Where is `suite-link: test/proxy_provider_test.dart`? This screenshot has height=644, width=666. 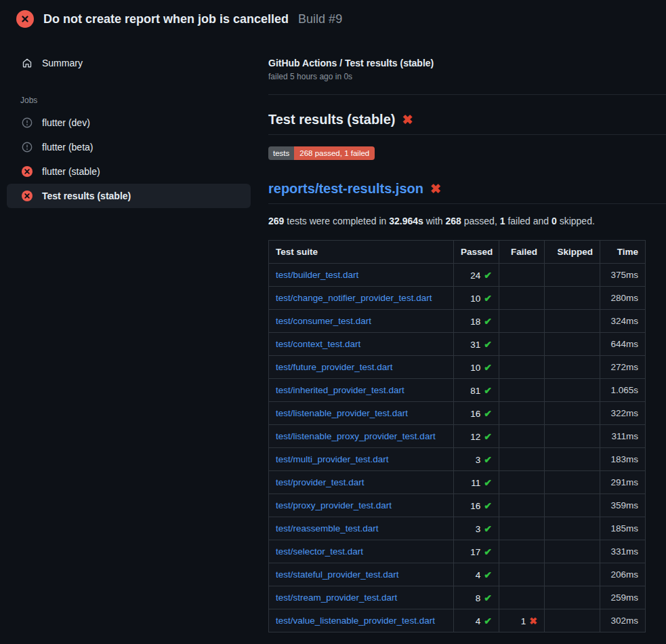 suite-link: test/proxy_provider_test.dart is located at coordinates (333, 506).